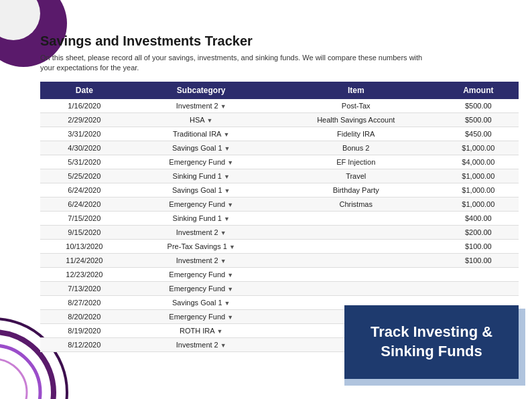 The image size is (532, 399). Describe the element at coordinates (84, 218) in the screenshot. I see `cell-date: 7/15/2020` at that location.